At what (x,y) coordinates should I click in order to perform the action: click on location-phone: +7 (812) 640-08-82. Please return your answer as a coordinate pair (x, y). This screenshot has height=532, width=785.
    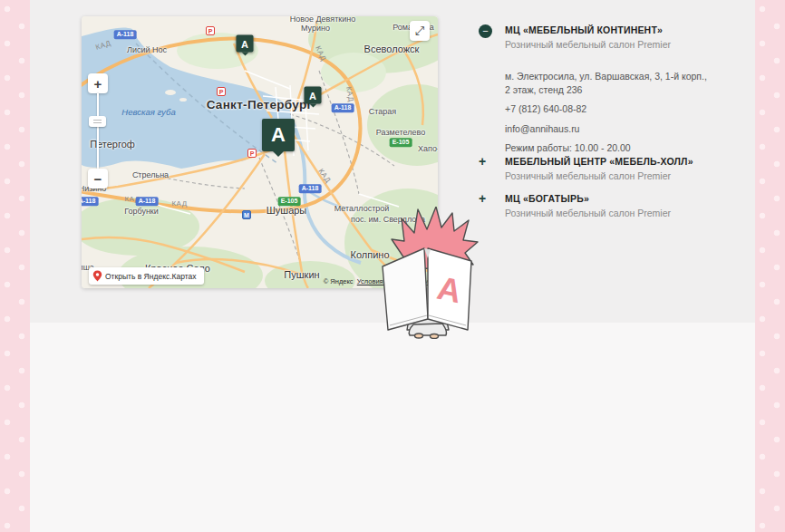
    Looking at the image, I should click on (606, 109).